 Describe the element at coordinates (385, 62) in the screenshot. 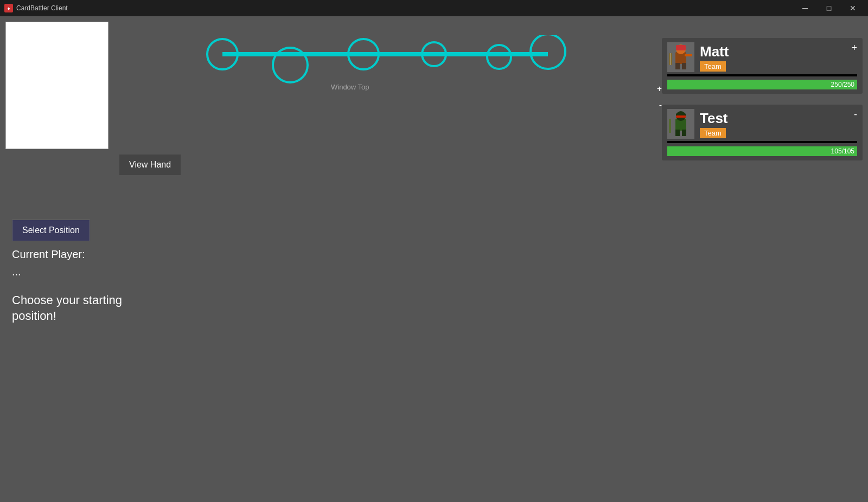

I see `turn-chain` at that location.